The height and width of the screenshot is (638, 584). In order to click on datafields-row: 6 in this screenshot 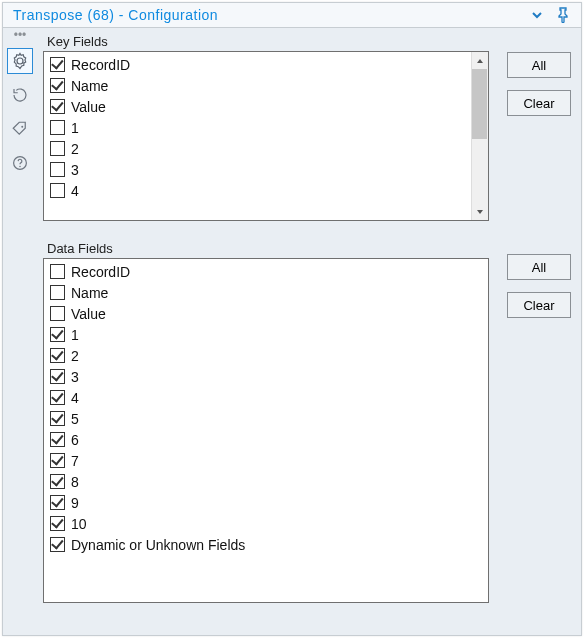, I will do `click(266, 440)`.